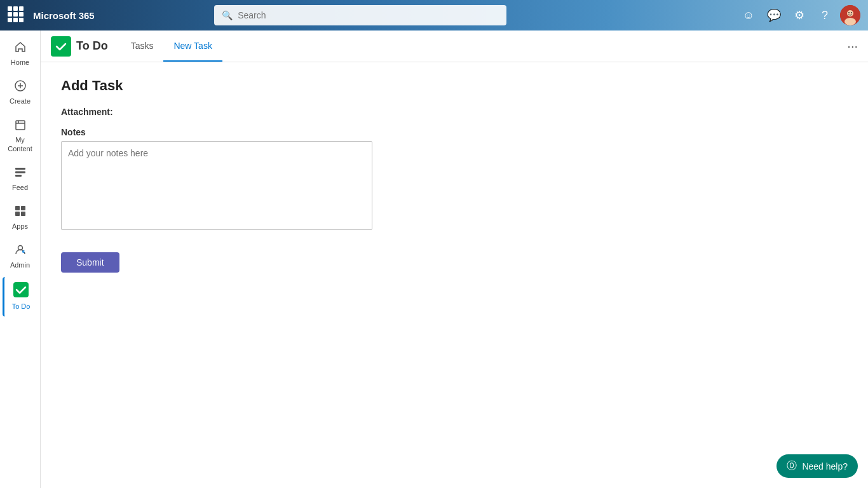 This screenshot has width=868, height=488. What do you see at coordinates (20, 252) in the screenshot?
I see `admin-icon` at bounding box center [20, 252].